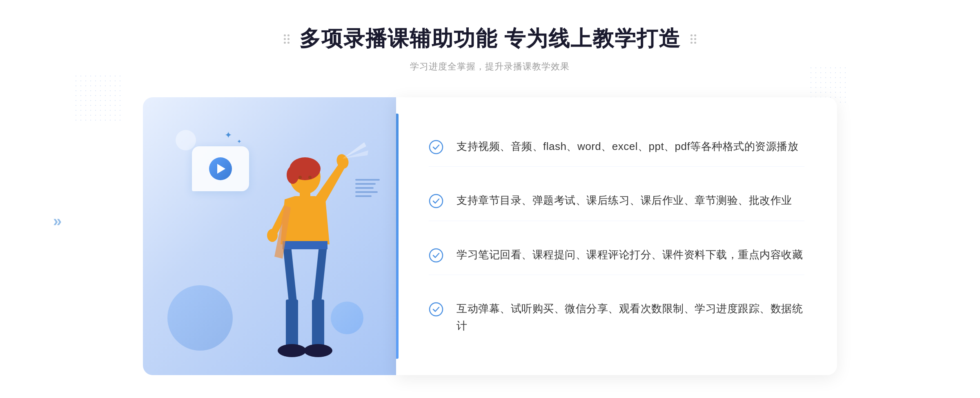 The width and height of the screenshot is (980, 398). I want to click on main-title: 多项录播课辅助功能 专为线上教学打造, so click(490, 39).